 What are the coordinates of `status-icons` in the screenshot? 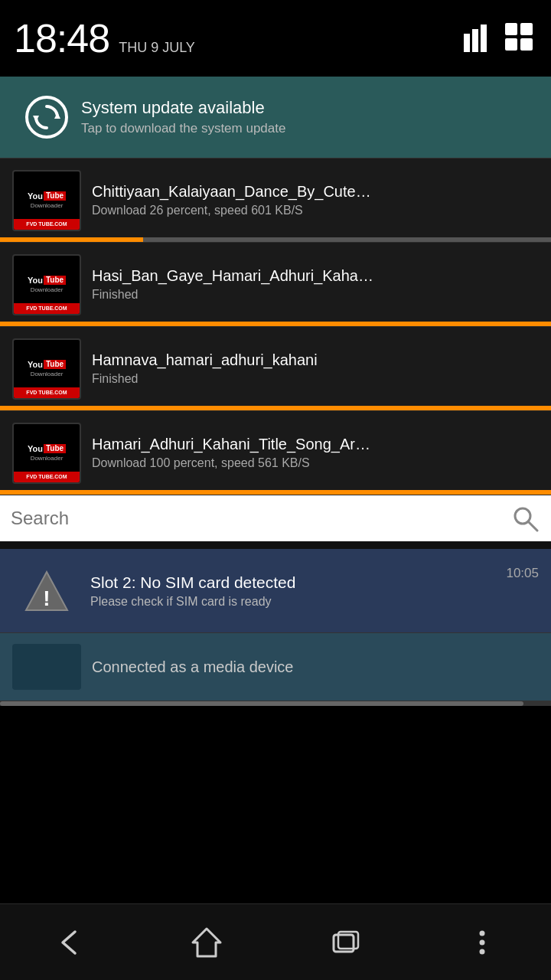 It's located at (500, 38).